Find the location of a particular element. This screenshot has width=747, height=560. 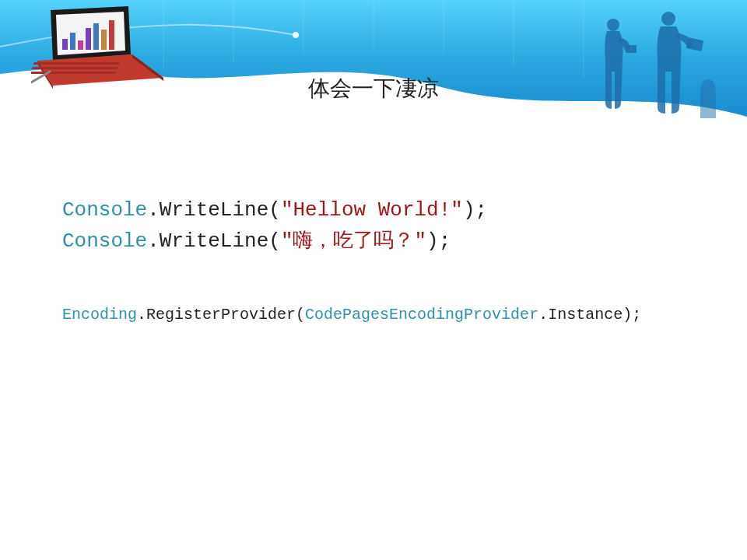

code2-method: RegisterProvider is located at coordinates (221, 314).